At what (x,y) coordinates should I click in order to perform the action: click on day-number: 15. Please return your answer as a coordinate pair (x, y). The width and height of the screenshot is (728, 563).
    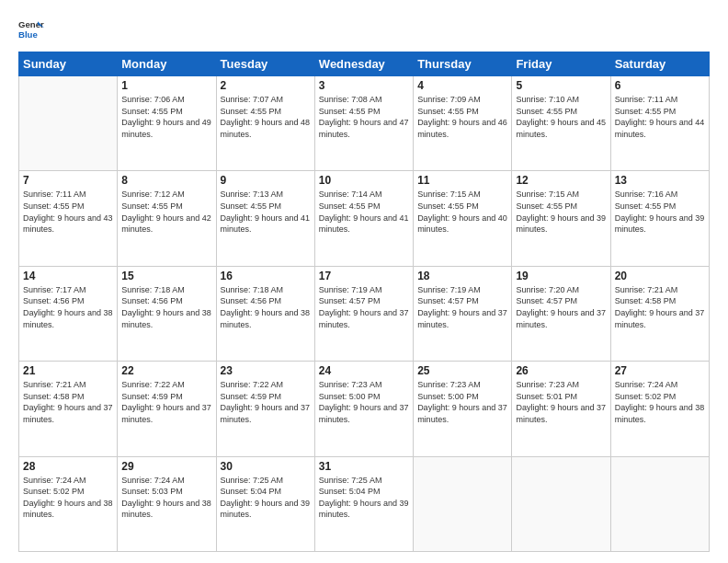
    Looking at the image, I should click on (166, 276).